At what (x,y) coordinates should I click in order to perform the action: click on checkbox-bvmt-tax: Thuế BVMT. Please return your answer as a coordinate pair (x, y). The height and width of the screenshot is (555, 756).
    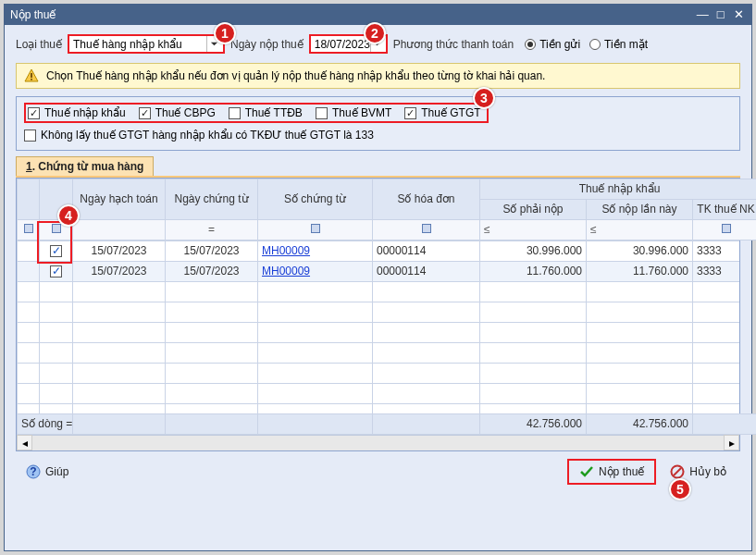
    Looking at the image, I should click on (353, 113).